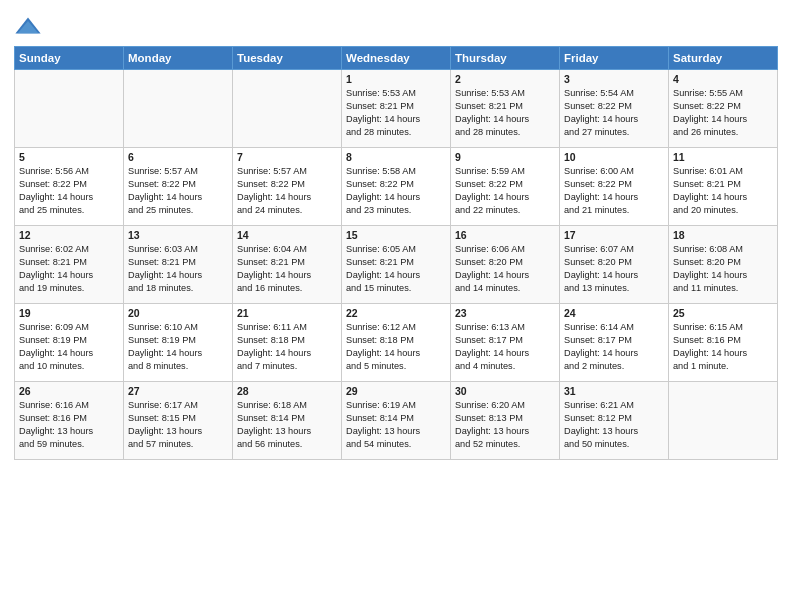  I want to click on day-number: 1, so click(396, 79).